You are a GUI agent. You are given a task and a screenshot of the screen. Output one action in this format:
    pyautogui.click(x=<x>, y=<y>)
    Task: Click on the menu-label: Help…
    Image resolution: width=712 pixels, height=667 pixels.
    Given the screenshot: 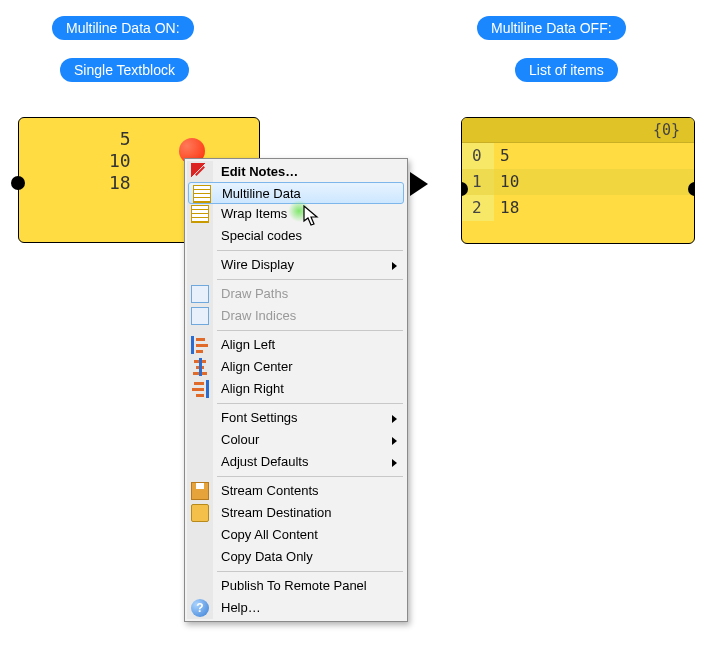 What is the action you would take?
    pyautogui.click(x=241, y=608)
    